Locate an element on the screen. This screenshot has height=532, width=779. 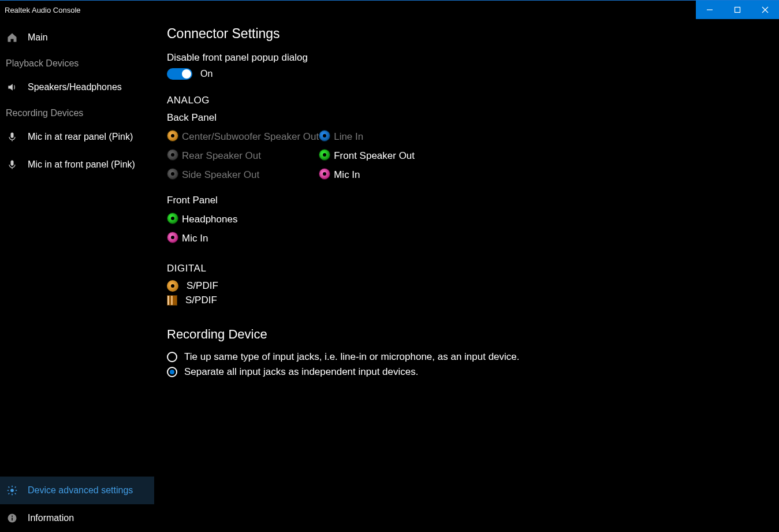
minimize-icon is located at coordinates (710, 10).